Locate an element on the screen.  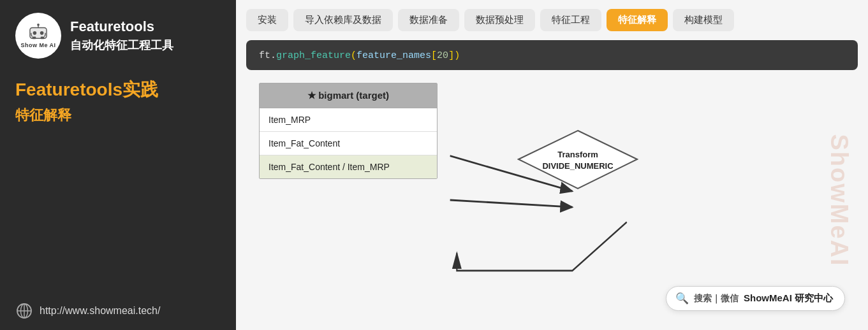
logo-text: Show Me AI is located at coordinates (38, 45).